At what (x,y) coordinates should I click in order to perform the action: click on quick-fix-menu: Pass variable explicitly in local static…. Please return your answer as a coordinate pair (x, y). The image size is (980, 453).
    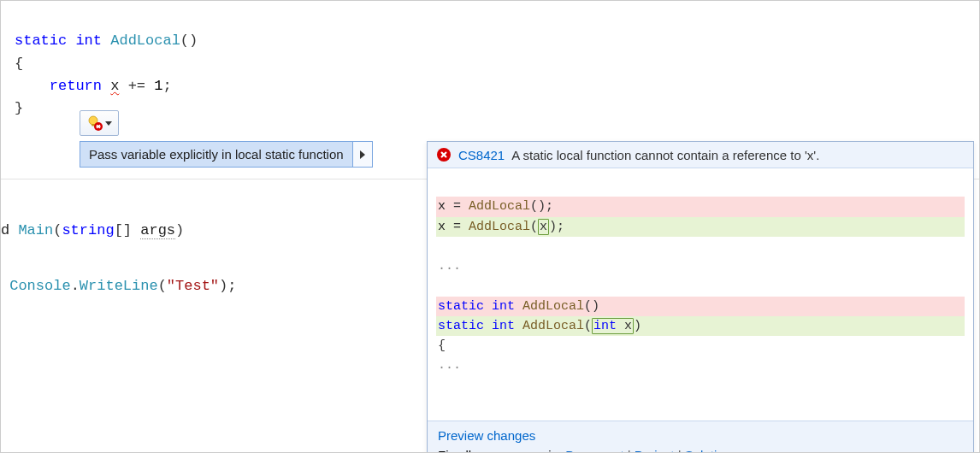
    Looking at the image, I should click on (226, 154).